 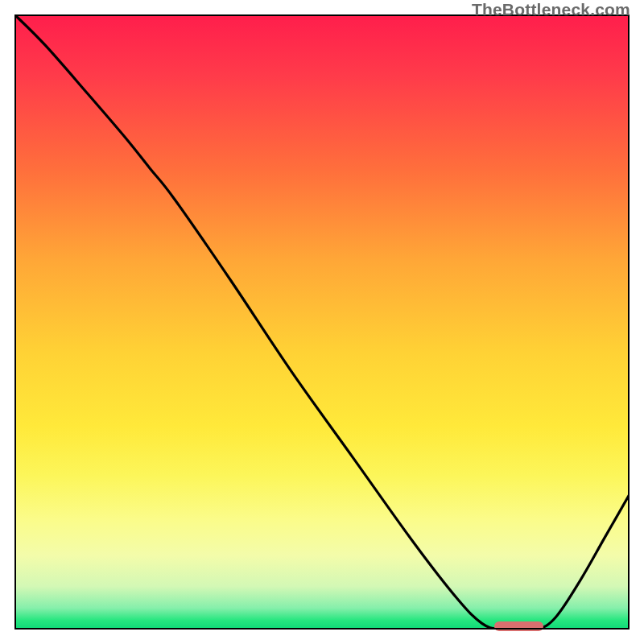 What do you see at coordinates (551, 10) in the screenshot?
I see `watermark-text: TheBottleneck.com` at bounding box center [551, 10].